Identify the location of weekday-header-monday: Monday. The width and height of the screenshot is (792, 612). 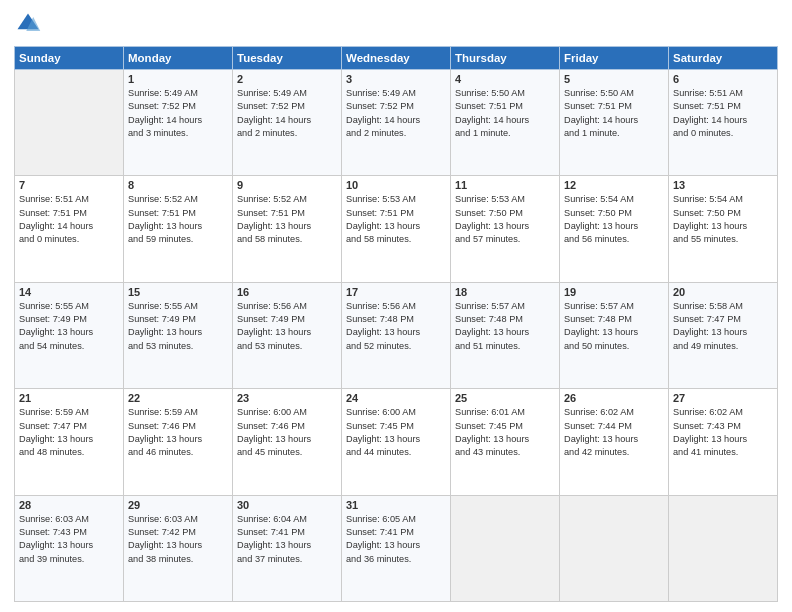
(178, 58).